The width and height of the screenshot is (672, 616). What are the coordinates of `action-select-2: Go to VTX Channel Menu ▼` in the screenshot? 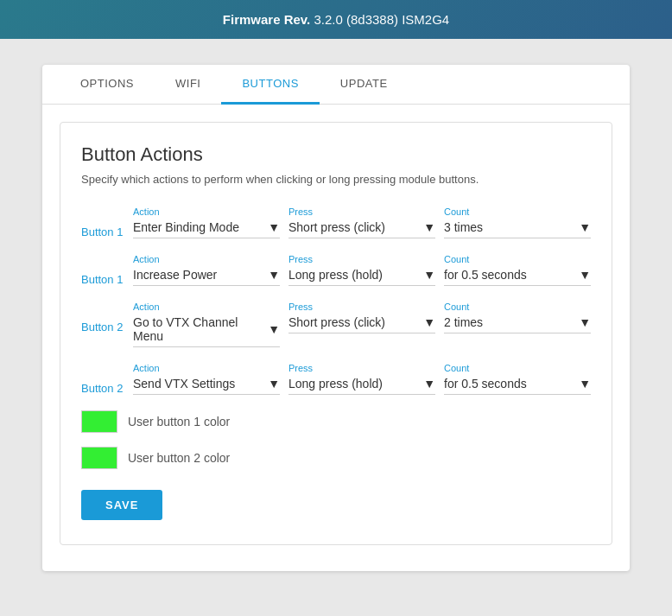 It's located at (206, 332).